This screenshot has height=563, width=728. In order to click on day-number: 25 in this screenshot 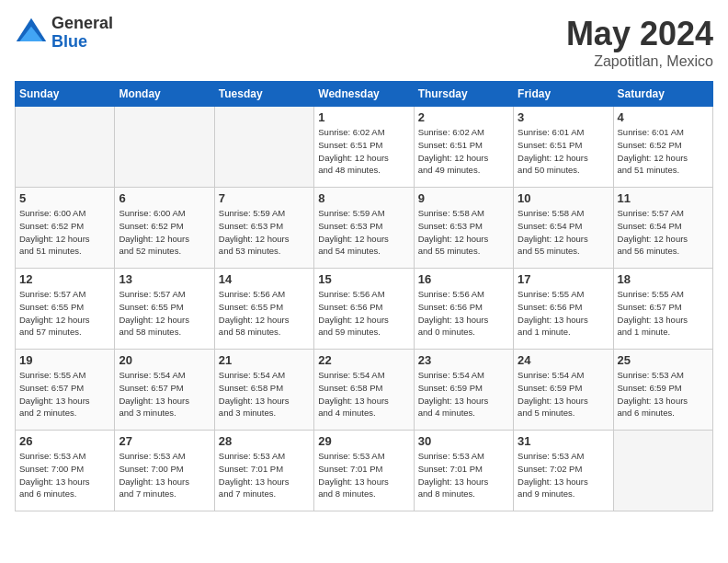, I will do `click(664, 361)`.